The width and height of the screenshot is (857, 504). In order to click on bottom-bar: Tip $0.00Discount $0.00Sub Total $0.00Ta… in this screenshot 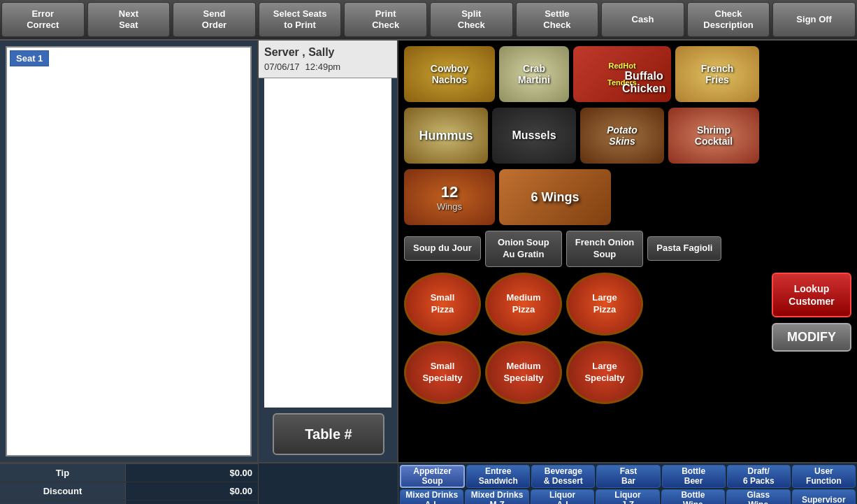, I will do `click(428, 483)`.